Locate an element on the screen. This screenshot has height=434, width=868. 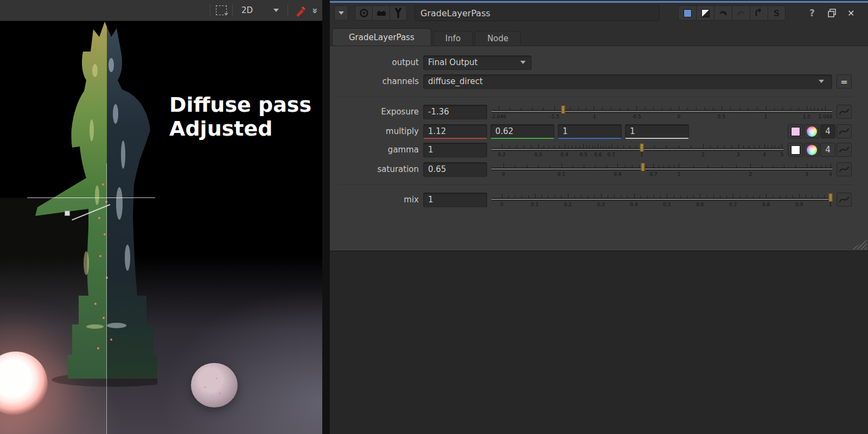
mix-curve-button is located at coordinates (844, 200).